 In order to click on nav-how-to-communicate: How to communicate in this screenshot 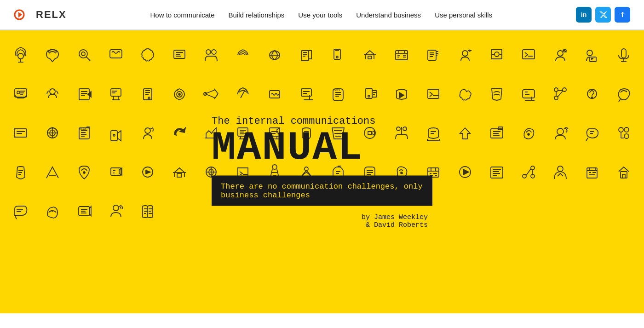, I will do `click(183, 15)`.